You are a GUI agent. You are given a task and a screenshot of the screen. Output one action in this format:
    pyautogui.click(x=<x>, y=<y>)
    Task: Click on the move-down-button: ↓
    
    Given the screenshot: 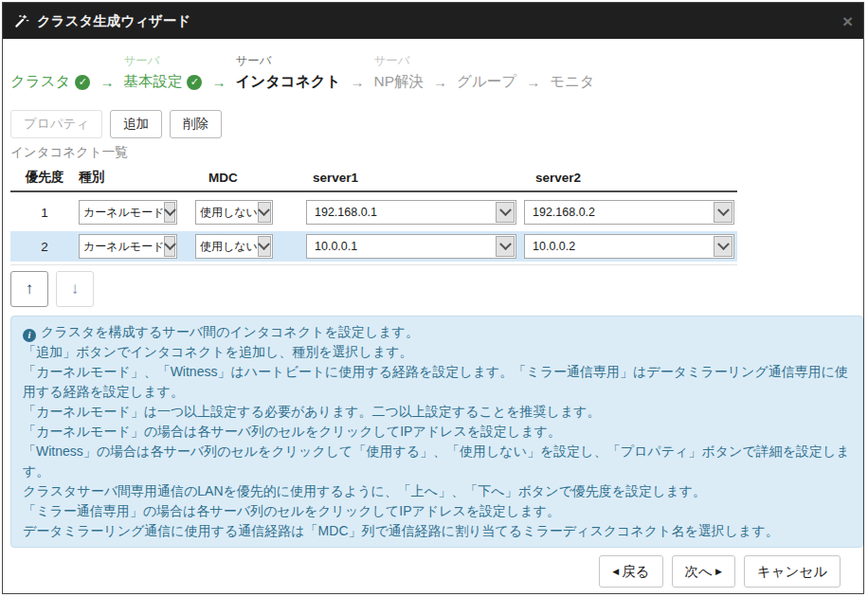 What is the action you would take?
    pyautogui.click(x=75, y=289)
    